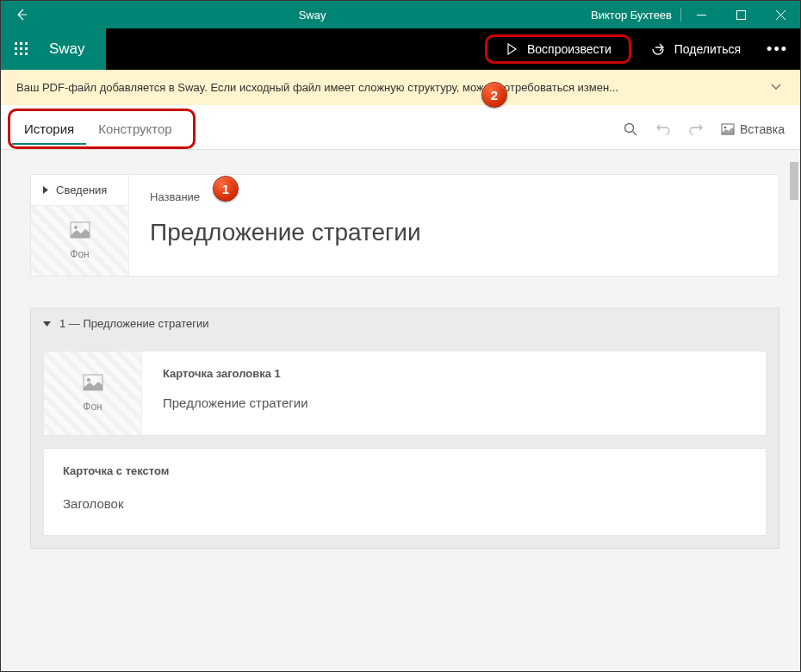 The image size is (801, 672). What do you see at coordinates (701, 15) in the screenshot?
I see `minimize-button` at bounding box center [701, 15].